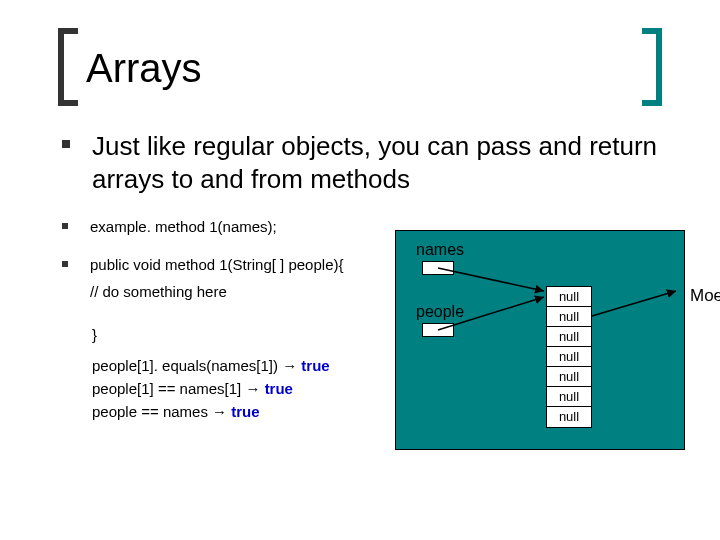  What do you see at coordinates (187, 366) in the screenshot?
I see `eq1-lhs: people[1]. equals(names[1])` at bounding box center [187, 366].